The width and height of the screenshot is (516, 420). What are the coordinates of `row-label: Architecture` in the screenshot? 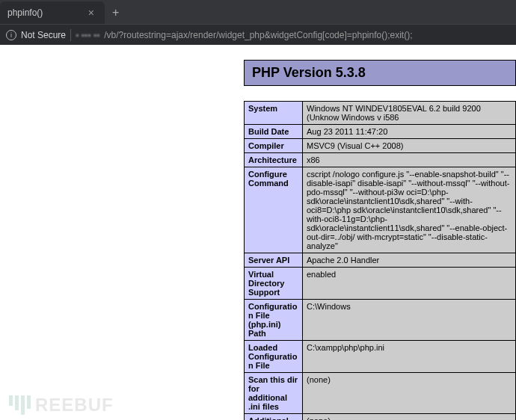 It's located at (274, 160).